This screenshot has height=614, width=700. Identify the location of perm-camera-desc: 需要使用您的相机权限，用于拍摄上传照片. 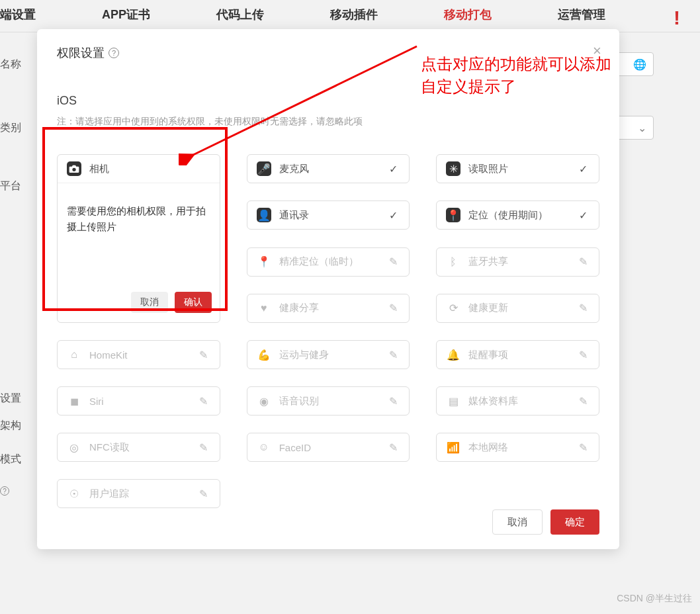
(139, 234).